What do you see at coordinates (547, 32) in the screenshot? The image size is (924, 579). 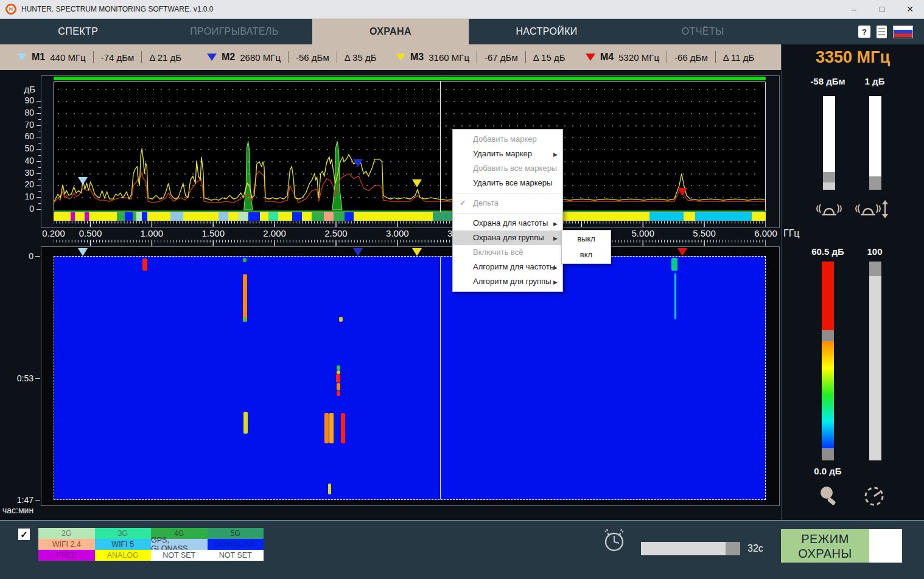 I see `tab-настройки: НАСТРОЙКИ` at bounding box center [547, 32].